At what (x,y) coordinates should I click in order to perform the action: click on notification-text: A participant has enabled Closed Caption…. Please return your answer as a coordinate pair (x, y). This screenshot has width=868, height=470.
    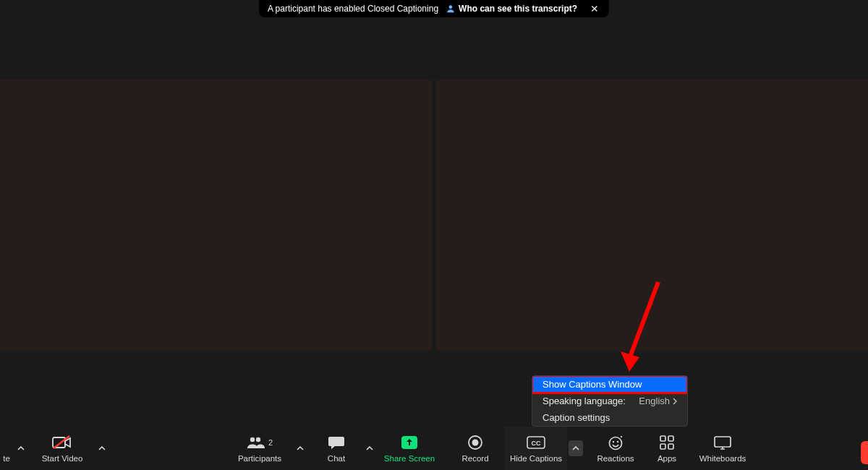
    Looking at the image, I should click on (353, 9).